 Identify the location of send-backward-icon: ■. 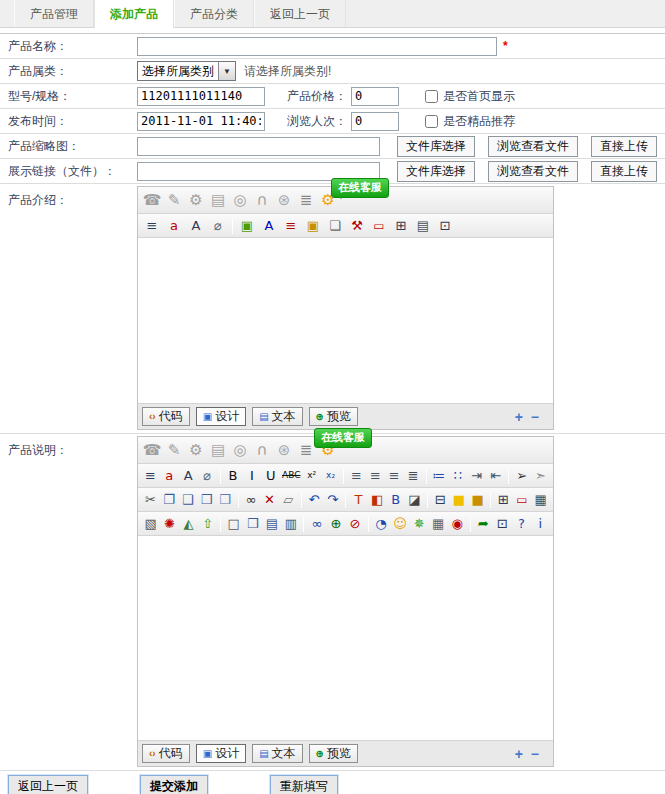
(478, 500).